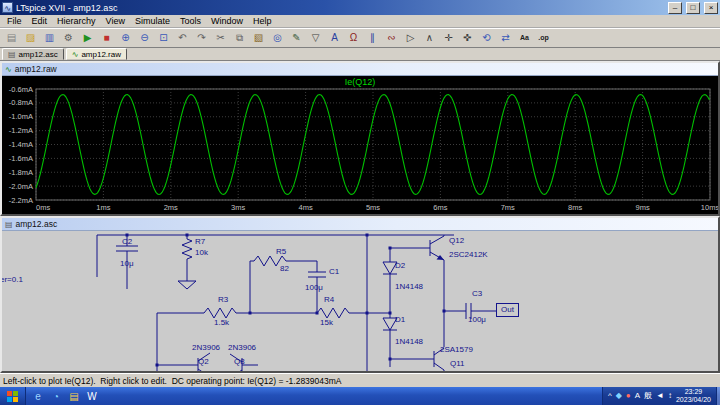 The image size is (720, 405). What do you see at coordinates (223, 300) in the screenshot?
I see `label-r3-name: R3` at bounding box center [223, 300].